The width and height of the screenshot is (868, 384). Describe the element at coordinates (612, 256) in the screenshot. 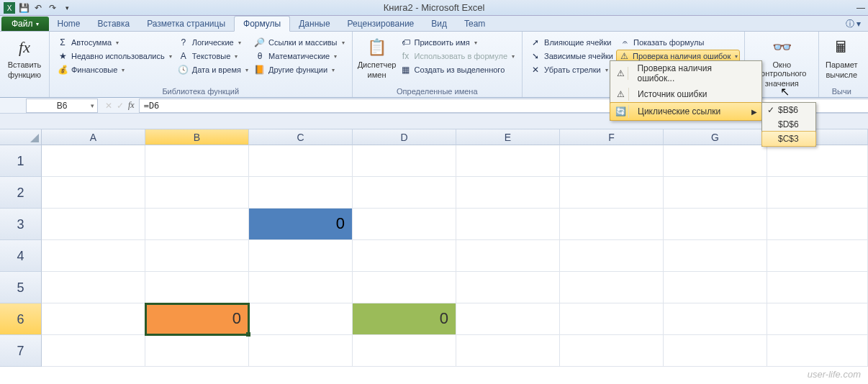

I see `cell-F4` at that location.